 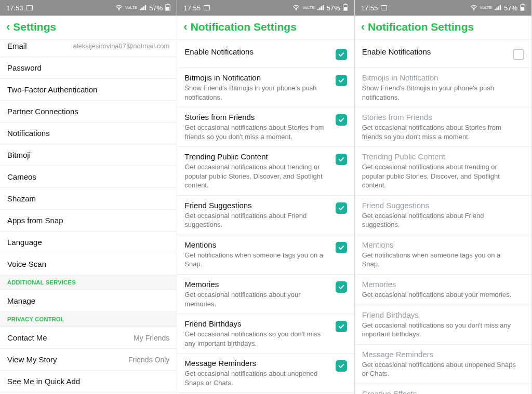 I want to click on settings-row-cameos: Cameos, so click(x=88, y=177).